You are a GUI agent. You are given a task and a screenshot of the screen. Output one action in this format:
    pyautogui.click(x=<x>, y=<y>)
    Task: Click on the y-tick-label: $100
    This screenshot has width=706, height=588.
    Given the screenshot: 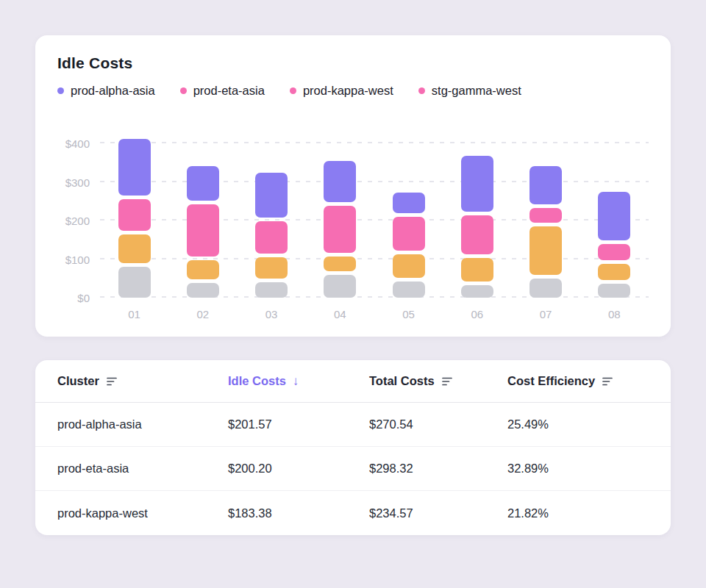 What is the action you would take?
    pyautogui.click(x=78, y=259)
    